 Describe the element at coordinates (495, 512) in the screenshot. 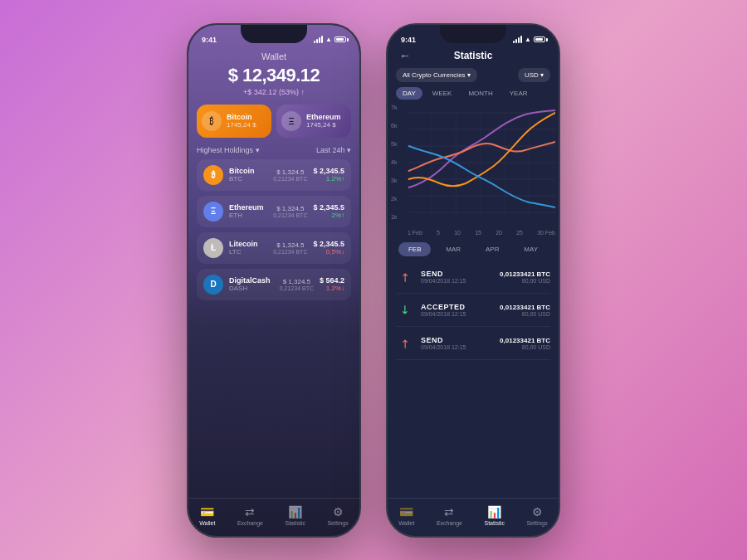

I see `stat-statistic-icon: 📊` at that location.